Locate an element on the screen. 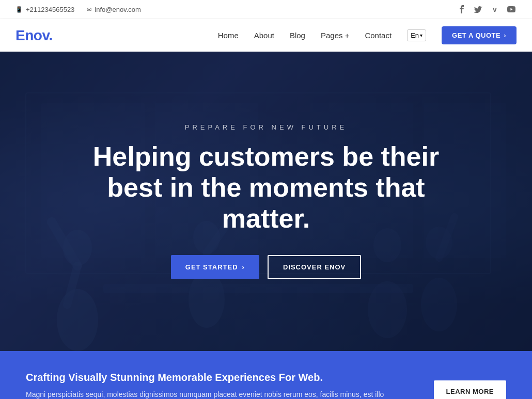 The height and width of the screenshot is (399, 532). email-address: info@enov.com is located at coordinates (118, 9).